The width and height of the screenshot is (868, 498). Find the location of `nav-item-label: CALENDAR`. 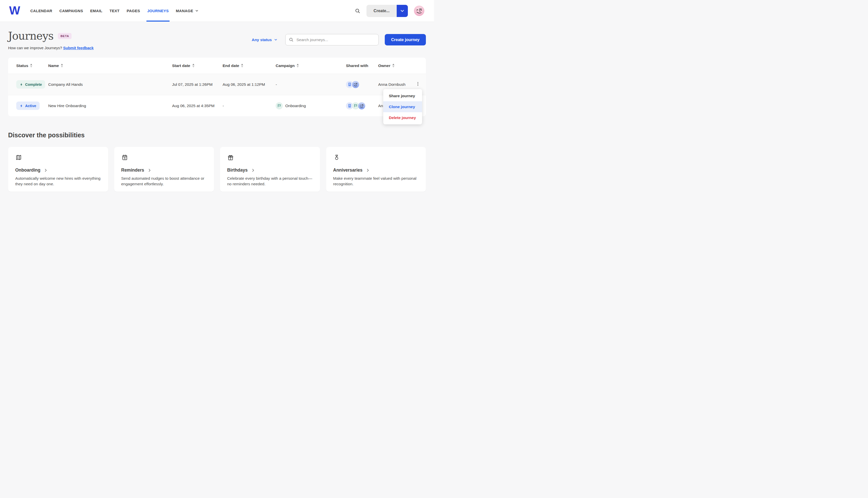

nav-item-label: CALENDAR is located at coordinates (41, 11).